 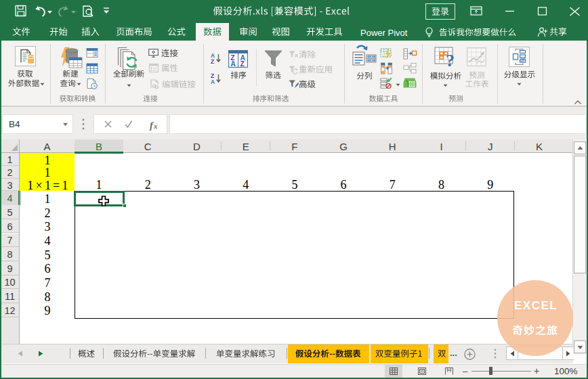 What do you see at coordinates (155, 126) in the screenshot?
I see `svg-text: x` at bounding box center [155, 126].